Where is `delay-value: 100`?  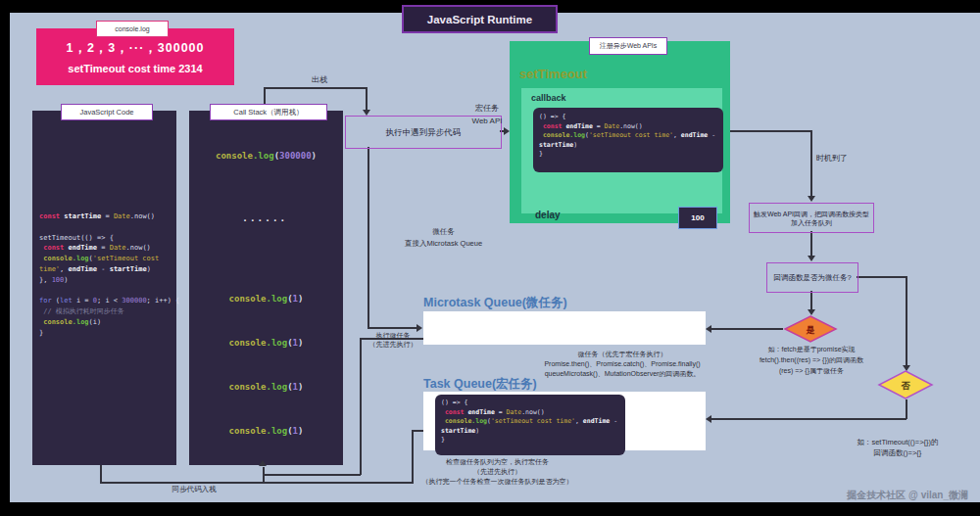 delay-value: 100 is located at coordinates (698, 217).